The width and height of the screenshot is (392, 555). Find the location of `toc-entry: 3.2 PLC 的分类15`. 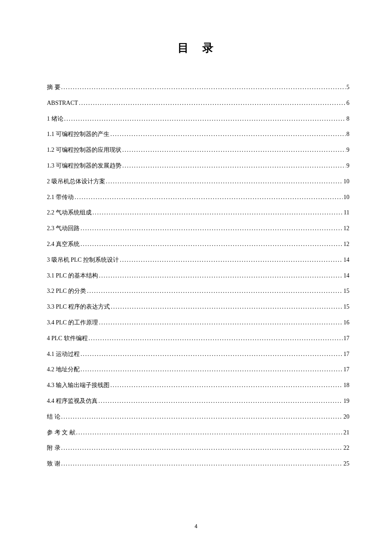

toc-entry: 3.2 PLC 的分类15 is located at coordinates (198, 292).